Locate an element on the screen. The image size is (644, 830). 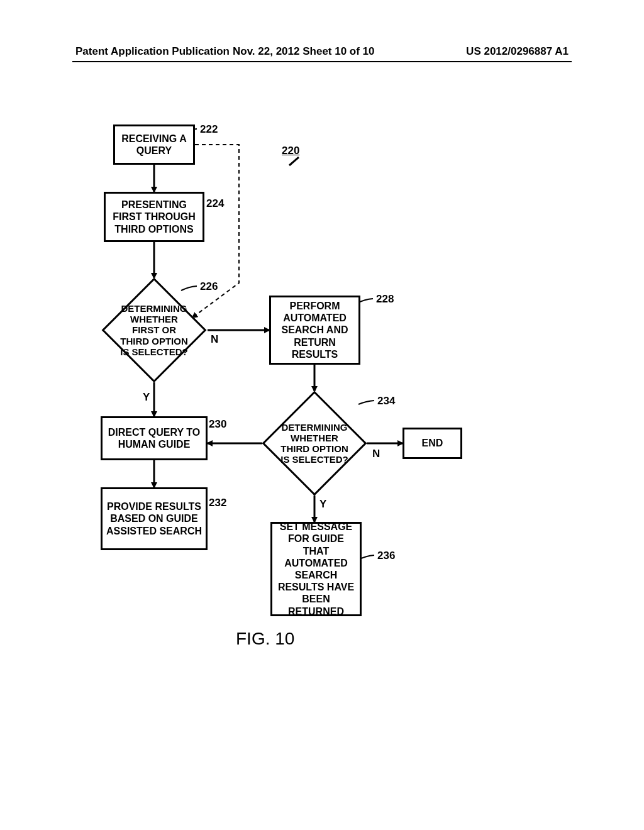
node-automated-search: PERFORM AUTOMATED SEARCH AND RETURN RESU… is located at coordinates (314, 330).